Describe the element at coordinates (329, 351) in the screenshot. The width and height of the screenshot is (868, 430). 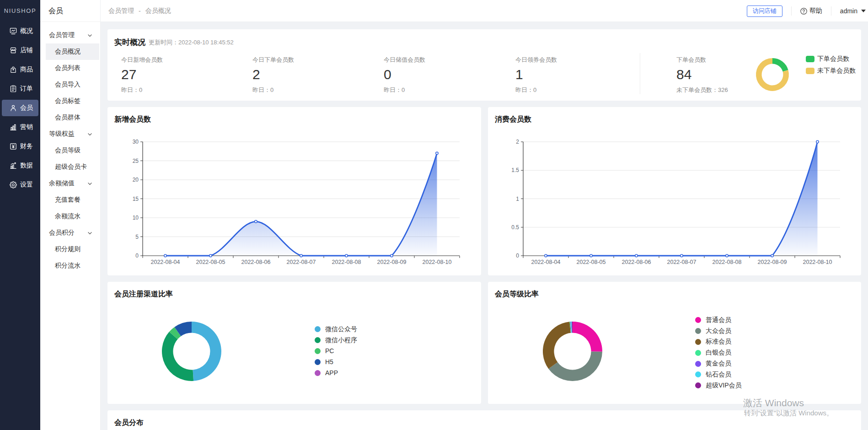
I see `legend-label: PC` at that location.